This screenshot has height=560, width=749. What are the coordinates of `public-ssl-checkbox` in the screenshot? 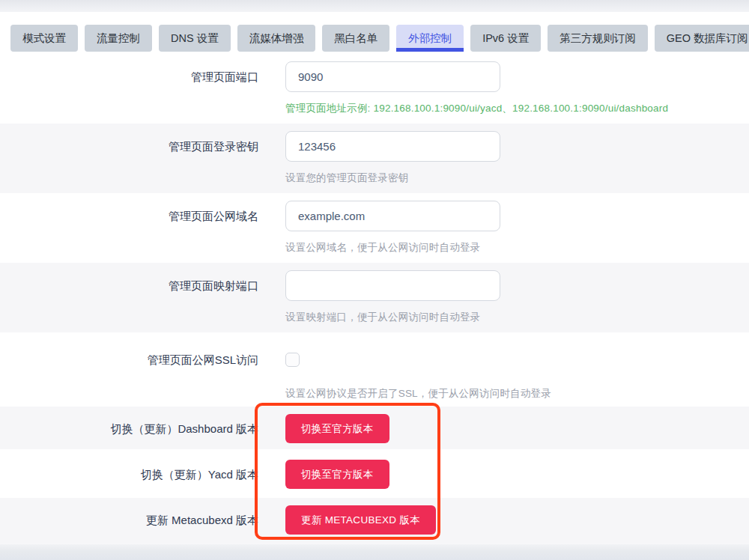 It's located at (292, 359).